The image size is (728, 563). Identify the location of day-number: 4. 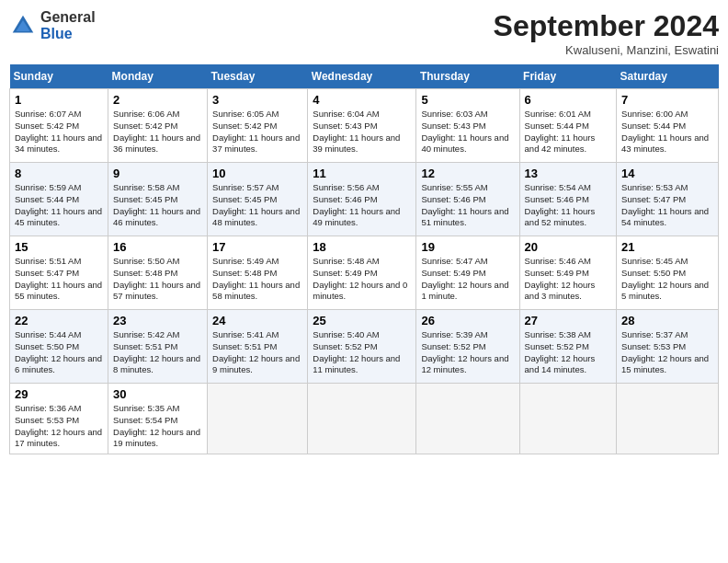
(362, 99).